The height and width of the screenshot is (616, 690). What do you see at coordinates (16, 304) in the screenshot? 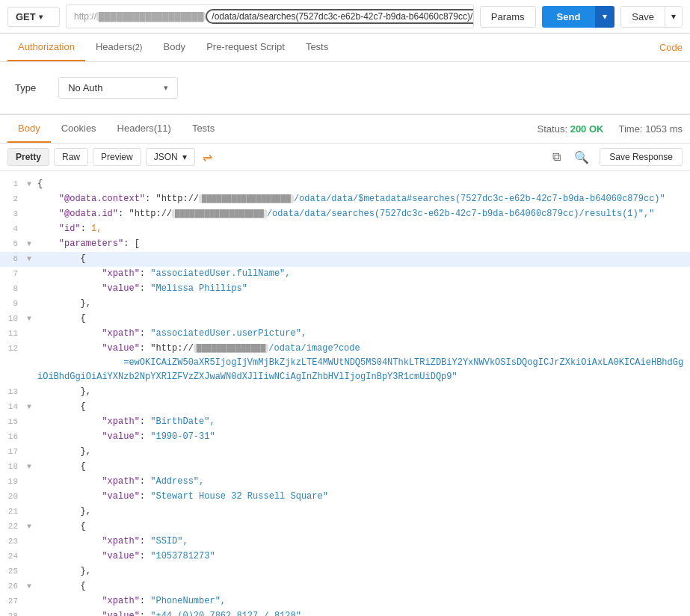
I see `line-number: 9` at bounding box center [16, 304].